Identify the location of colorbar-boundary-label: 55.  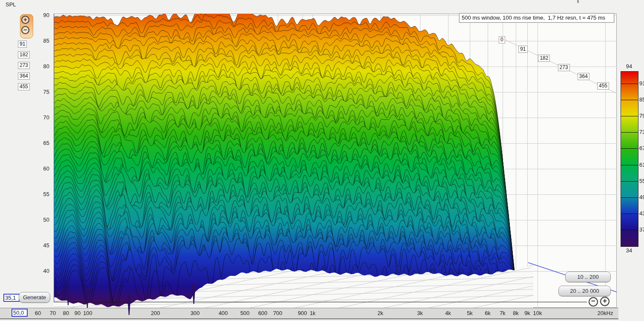
(641, 181).